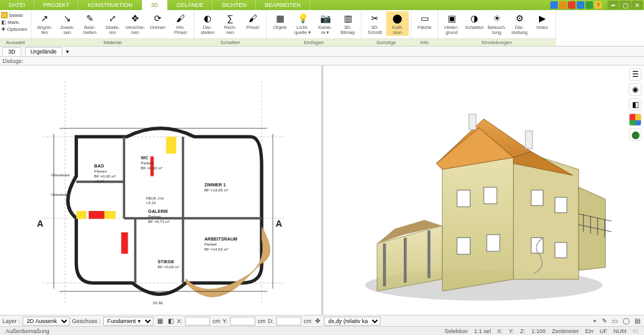 This screenshot has width=644, height=335. What do you see at coordinates (425, 21) in the screenshot?
I see `ribbon-flaeche: ▭Fläche` at bounding box center [425, 21].